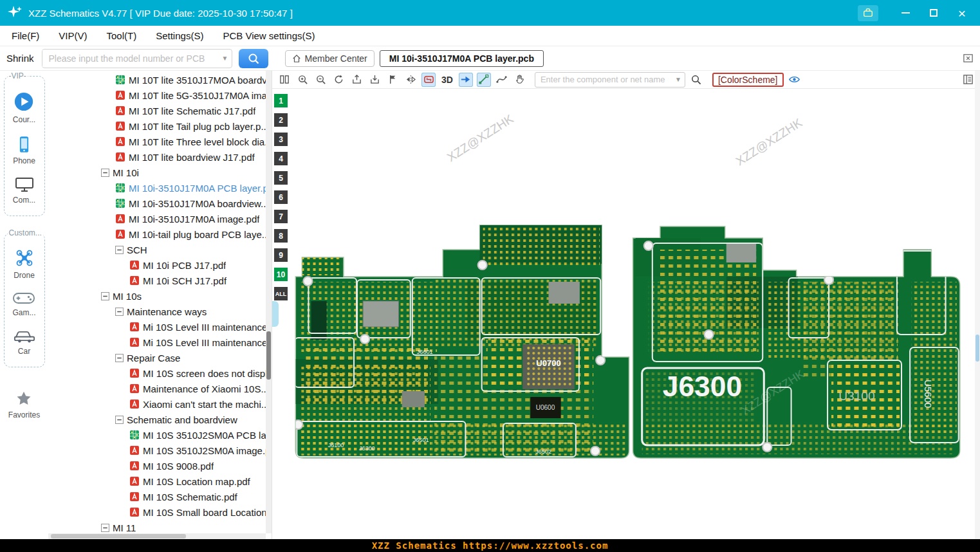 The width and height of the screenshot is (980, 552). I want to click on menu-vip: VIP(V), so click(73, 36).